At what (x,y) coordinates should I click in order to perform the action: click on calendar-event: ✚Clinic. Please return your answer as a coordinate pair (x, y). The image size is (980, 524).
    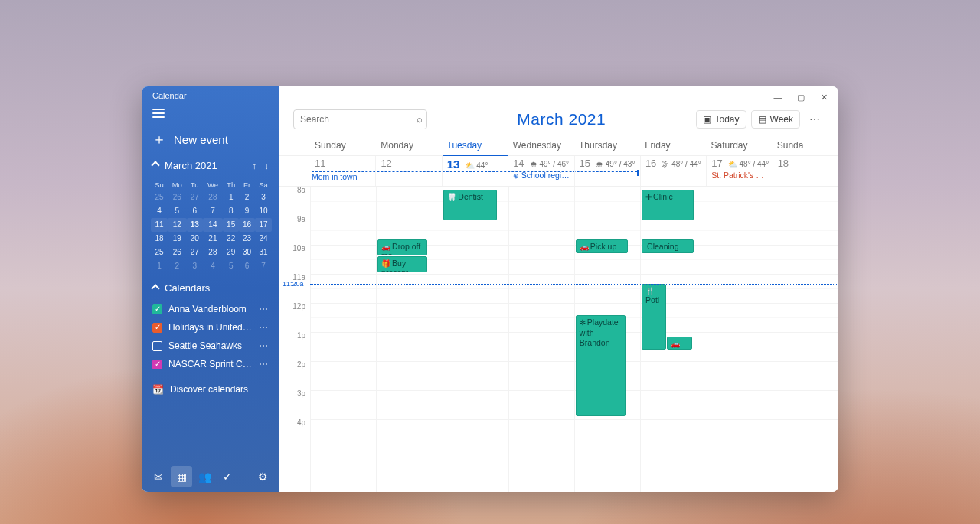
    Looking at the image, I should click on (668, 205).